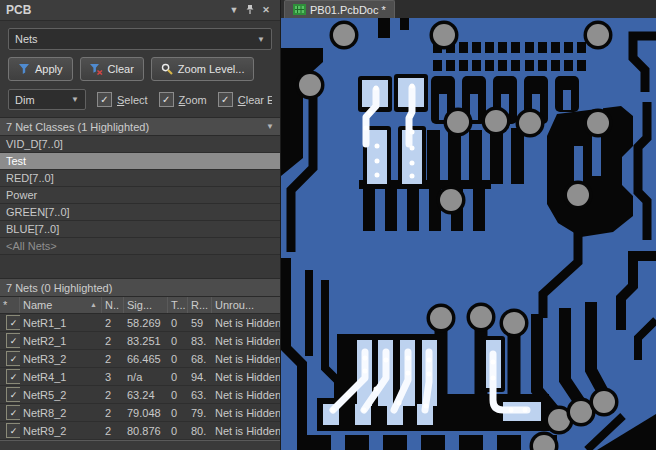  I want to click on filter-clear-icon, so click(96, 69).